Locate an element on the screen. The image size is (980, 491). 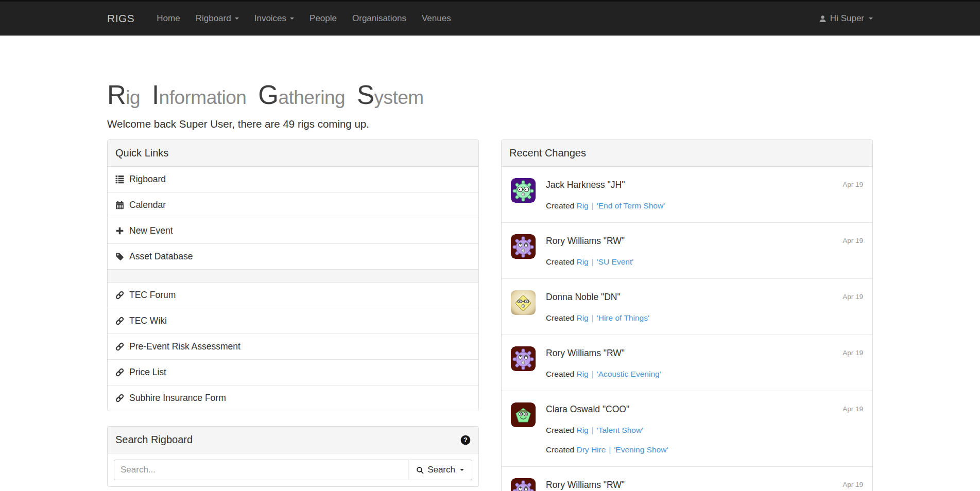
search-input-group: Search is located at coordinates (293, 470).